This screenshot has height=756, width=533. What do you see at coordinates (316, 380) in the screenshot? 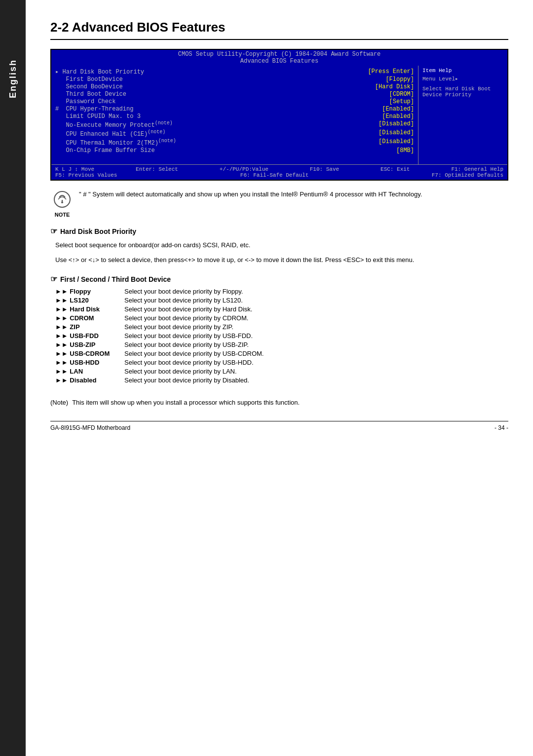
I see `boot-item-desc-10: Select your boot device priority by Disa…` at bounding box center [316, 380].